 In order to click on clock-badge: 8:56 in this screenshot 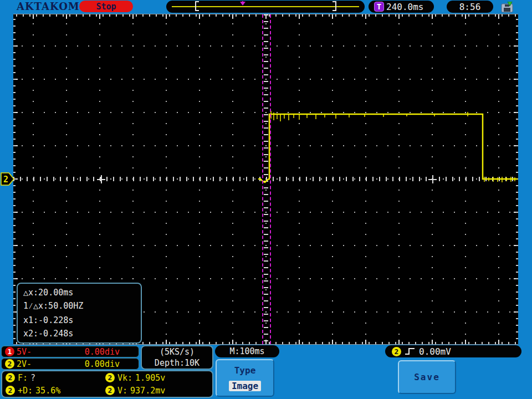, I will do `click(470, 7)`.